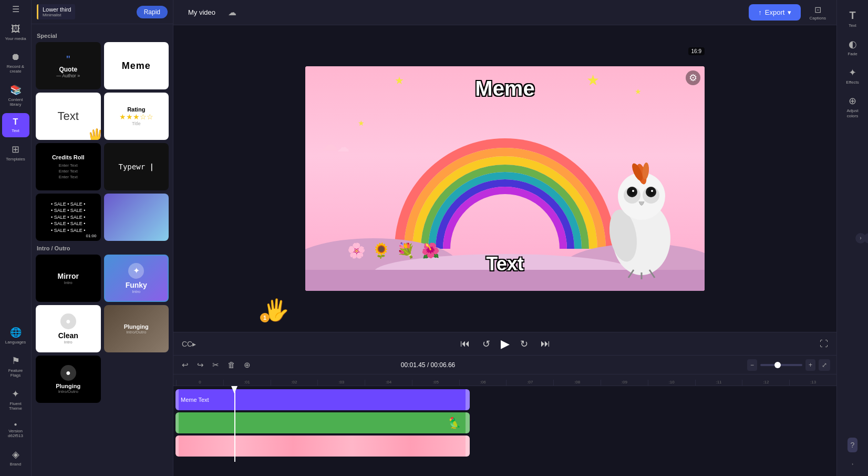 The width and height of the screenshot is (868, 476). What do you see at coordinates (68, 171) in the screenshot?
I see `credits-line-2: Enter Text` at bounding box center [68, 171].